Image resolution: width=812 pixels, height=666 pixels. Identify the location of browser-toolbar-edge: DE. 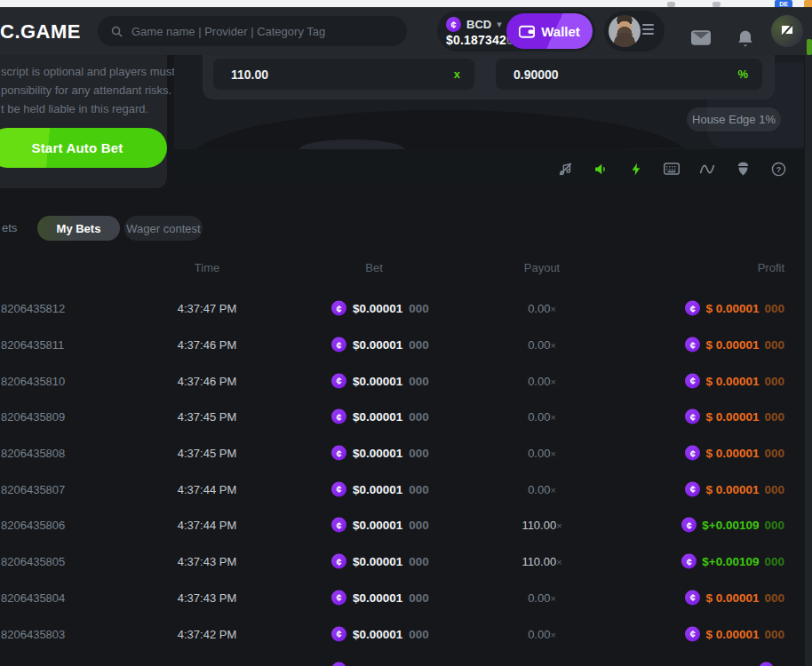
(406, 4).